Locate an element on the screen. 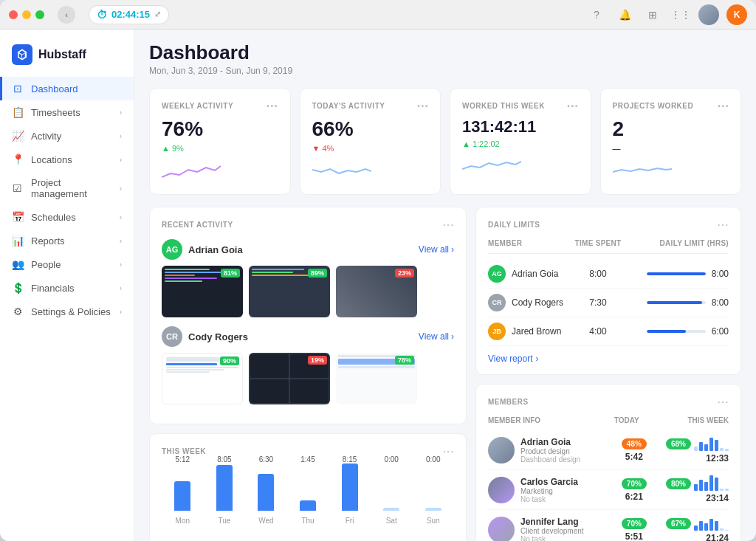 The image size is (756, 541). view-all-cr: View all › is located at coordinates (436, 337).